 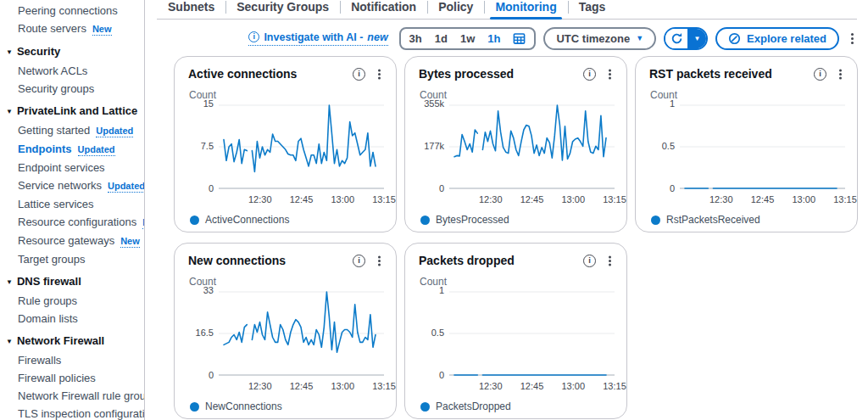 What do you see at coordinates (283, 9) in the screenshot?
I see `tab-security-groups: Security Groups` at bounding box center [283, 9].